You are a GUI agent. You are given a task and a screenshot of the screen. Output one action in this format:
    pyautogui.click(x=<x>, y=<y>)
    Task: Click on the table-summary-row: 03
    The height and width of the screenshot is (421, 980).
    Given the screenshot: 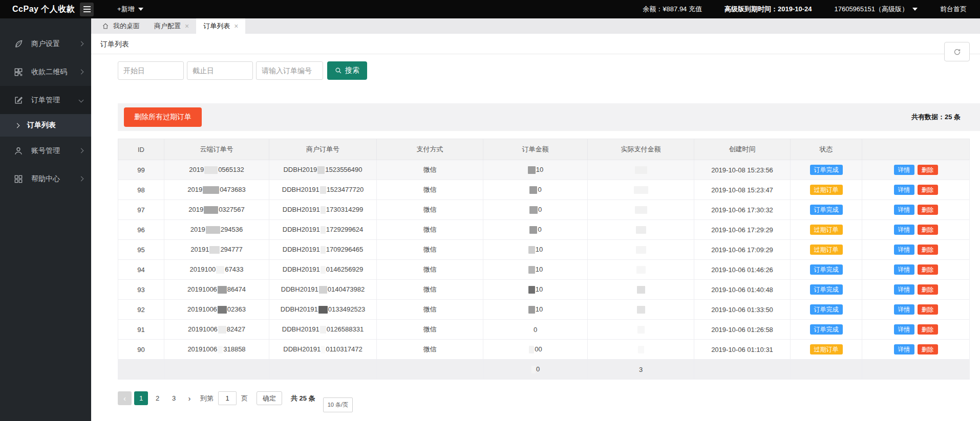 What is the action you would take?
    pyautogui.click(x=544, y=369)
    